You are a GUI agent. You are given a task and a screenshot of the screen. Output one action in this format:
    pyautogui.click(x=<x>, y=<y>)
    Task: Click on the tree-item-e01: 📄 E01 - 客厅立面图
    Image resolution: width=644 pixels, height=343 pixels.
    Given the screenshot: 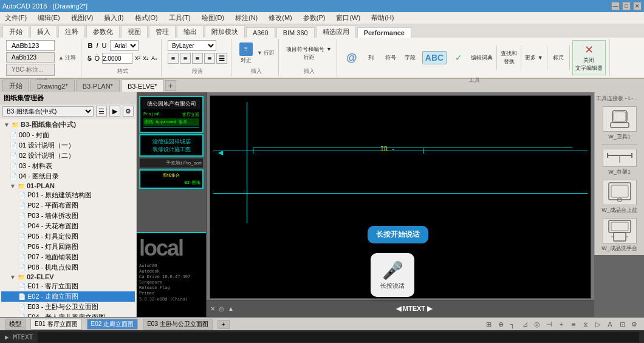 What is the action you would take?
    pyautogui.click(x=68, y=287)
    